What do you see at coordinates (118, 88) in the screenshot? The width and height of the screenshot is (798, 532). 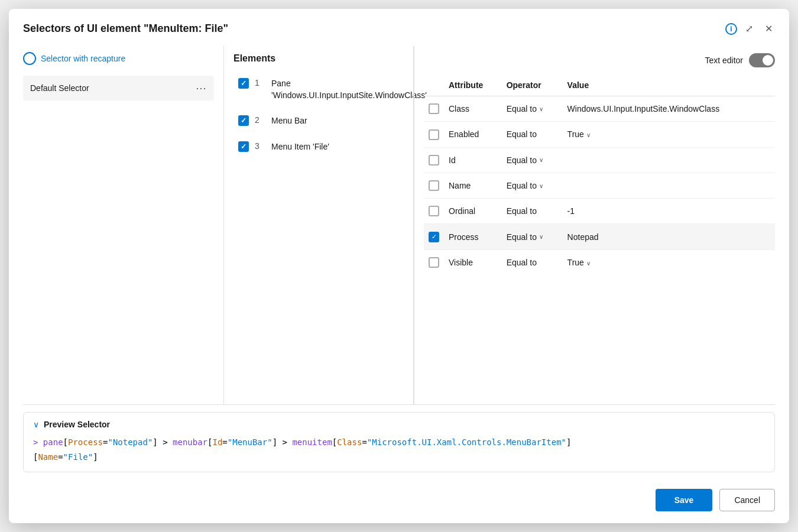 I see `selector-item: Default Selector ⋯` at bounding box center [118, 88].